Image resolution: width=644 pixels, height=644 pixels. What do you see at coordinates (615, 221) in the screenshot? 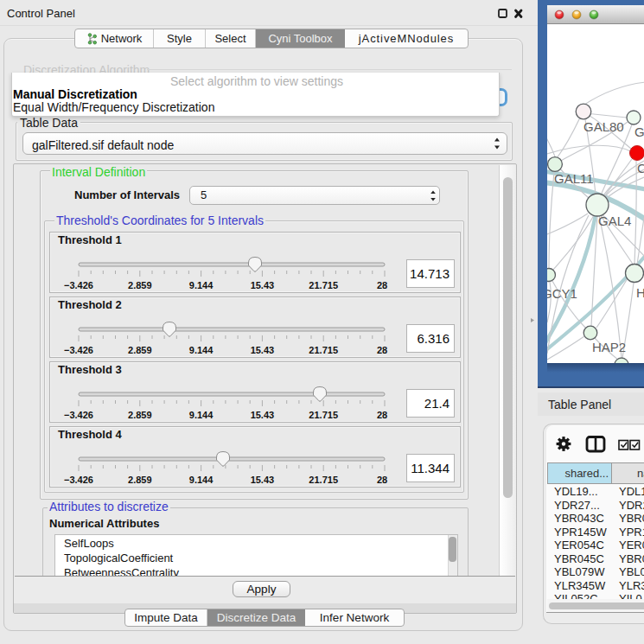
I see `svg-text: GAL4` at bounding box center [615, 221].